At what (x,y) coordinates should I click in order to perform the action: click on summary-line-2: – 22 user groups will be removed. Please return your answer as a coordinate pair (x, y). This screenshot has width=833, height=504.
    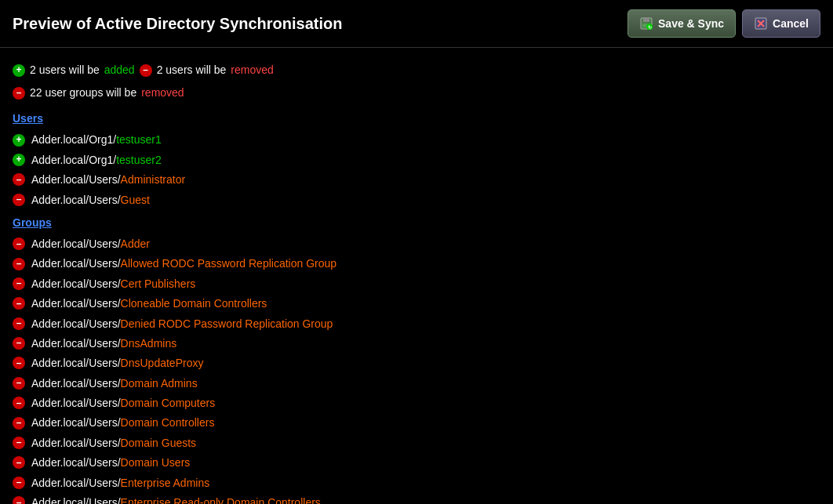
    Looking at the image, I should click on (416, 92).